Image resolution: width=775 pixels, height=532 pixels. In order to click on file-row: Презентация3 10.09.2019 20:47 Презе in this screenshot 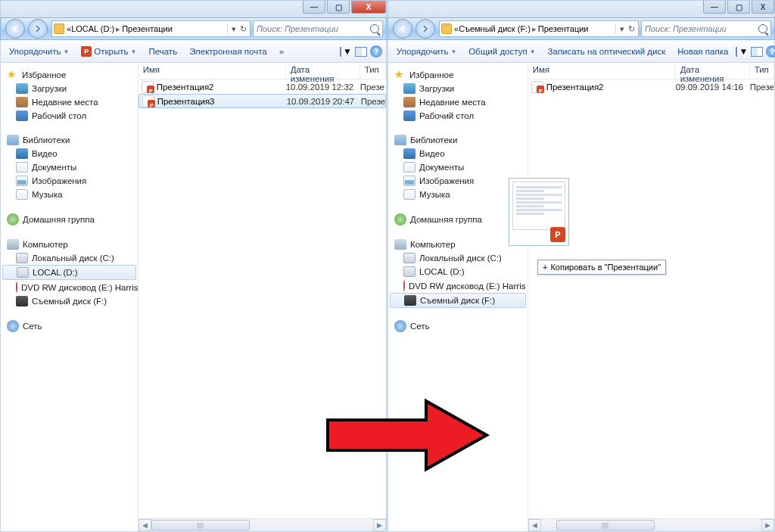, I will do `click(262, 101)`.